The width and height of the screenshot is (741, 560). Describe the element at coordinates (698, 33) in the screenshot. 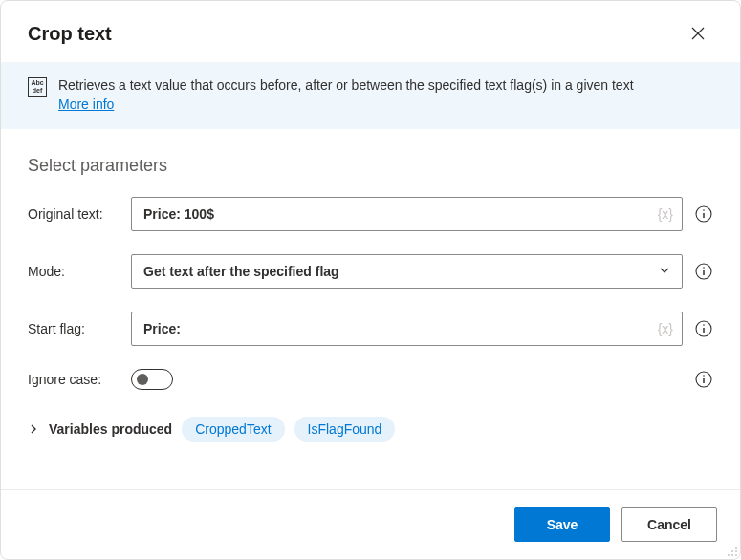

I see `close-button` at that location.